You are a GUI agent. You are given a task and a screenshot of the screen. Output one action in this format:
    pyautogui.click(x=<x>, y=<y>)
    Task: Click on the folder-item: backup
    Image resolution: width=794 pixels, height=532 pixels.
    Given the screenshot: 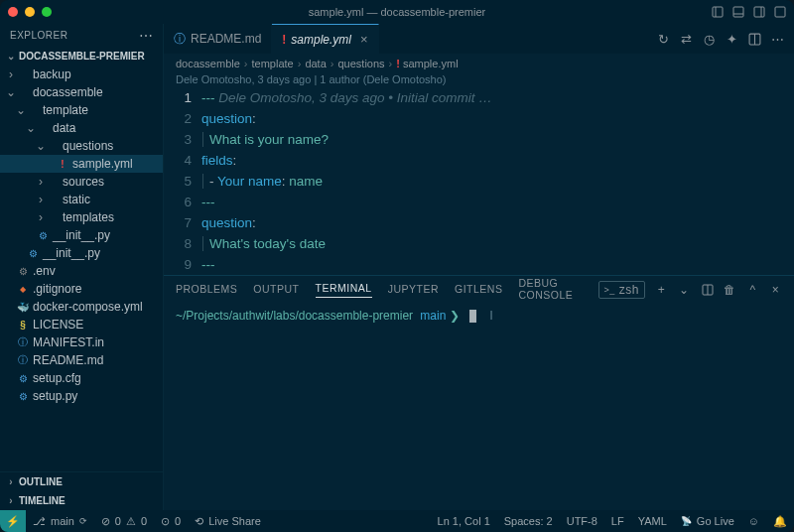 What is the action you would take?
    pyautogui.click(x=81, y=74)
    